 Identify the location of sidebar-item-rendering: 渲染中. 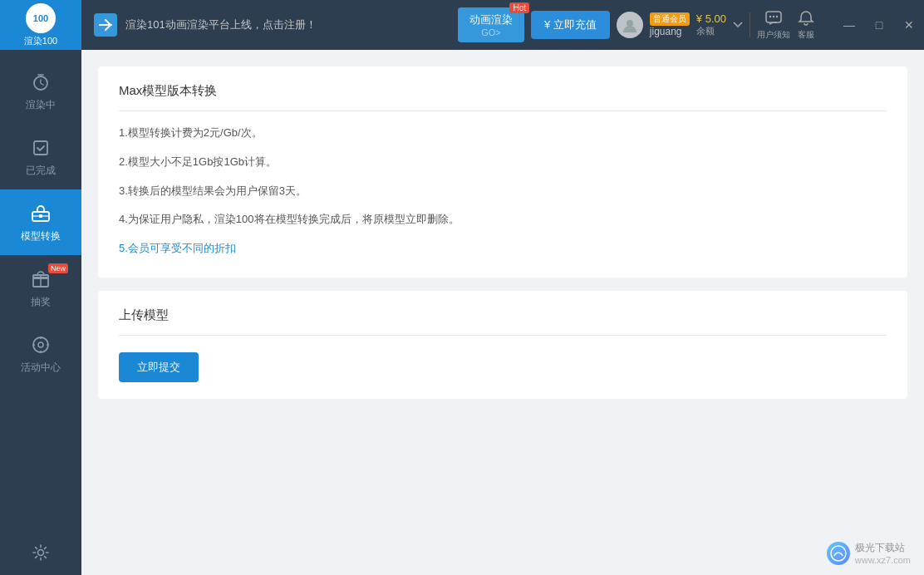
(41, 91).